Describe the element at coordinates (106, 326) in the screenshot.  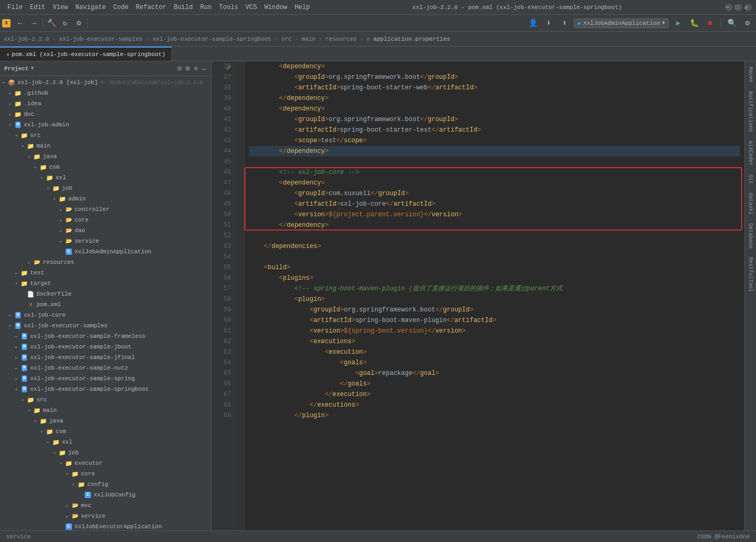
I see `tree-item-xxl-job-executor-samples: ▾Mxxl-job-executor-samples` at that location.